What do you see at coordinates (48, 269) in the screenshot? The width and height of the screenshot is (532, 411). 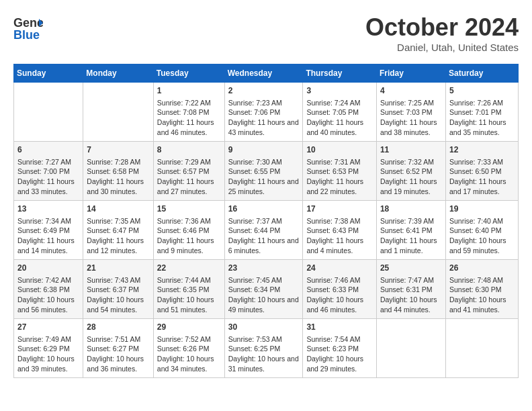 I see `day-number: 20` at bounding box center [48, 269].